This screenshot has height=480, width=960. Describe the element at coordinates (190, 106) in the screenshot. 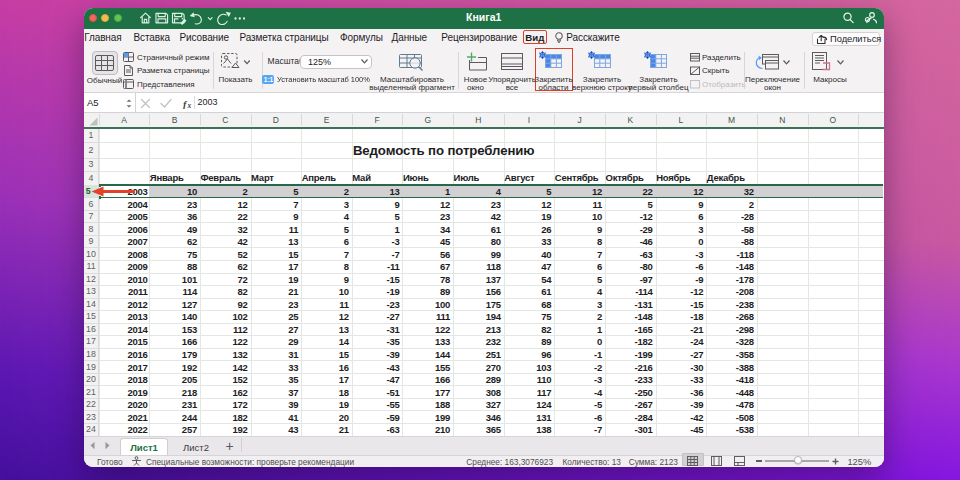

I see `svg-text: x` at that location.